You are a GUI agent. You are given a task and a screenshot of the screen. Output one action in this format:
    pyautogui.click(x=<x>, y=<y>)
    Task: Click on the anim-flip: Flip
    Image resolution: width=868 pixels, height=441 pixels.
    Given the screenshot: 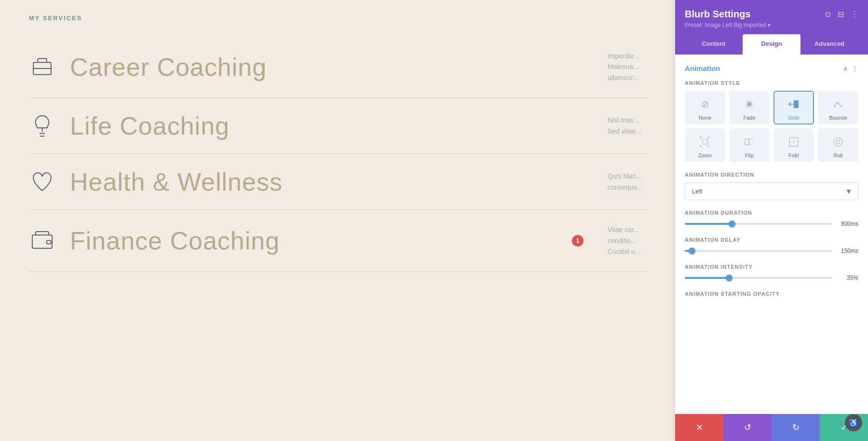 What is the action you would take?
    pyautogui.click(x=749, y=145)
    